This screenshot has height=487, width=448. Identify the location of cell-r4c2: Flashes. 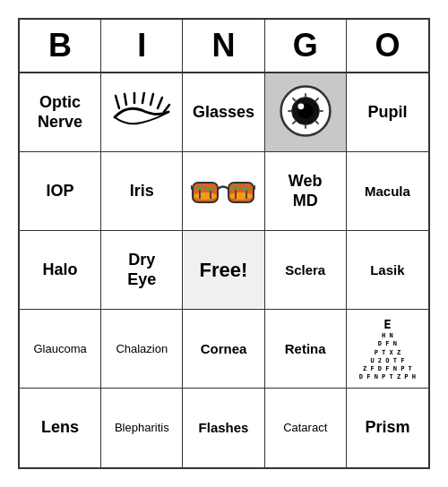
(224, 428).